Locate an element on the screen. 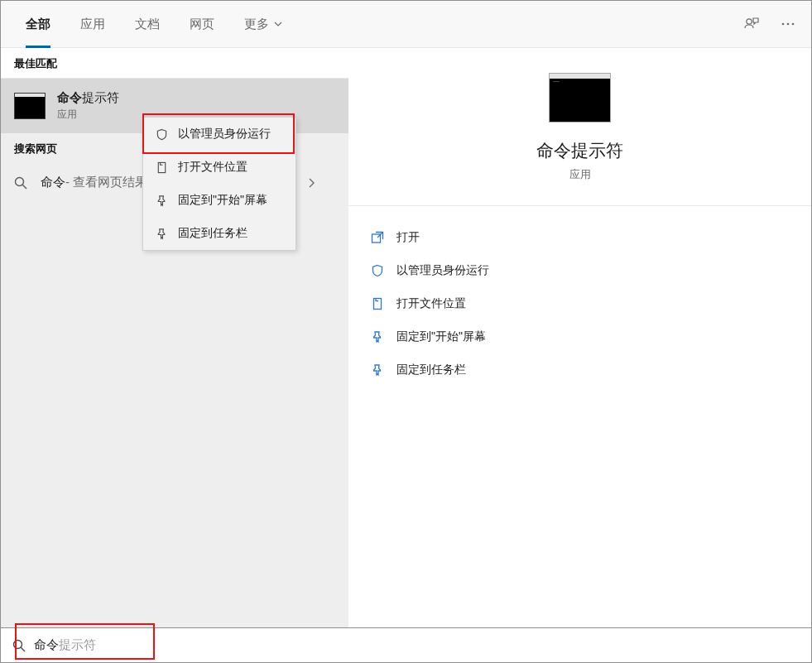 Image resolution: width=812 pixels, height=663 pixels. ctx-pin-taskbar: 固定到任务栏 is located at coordinates (219, 233).